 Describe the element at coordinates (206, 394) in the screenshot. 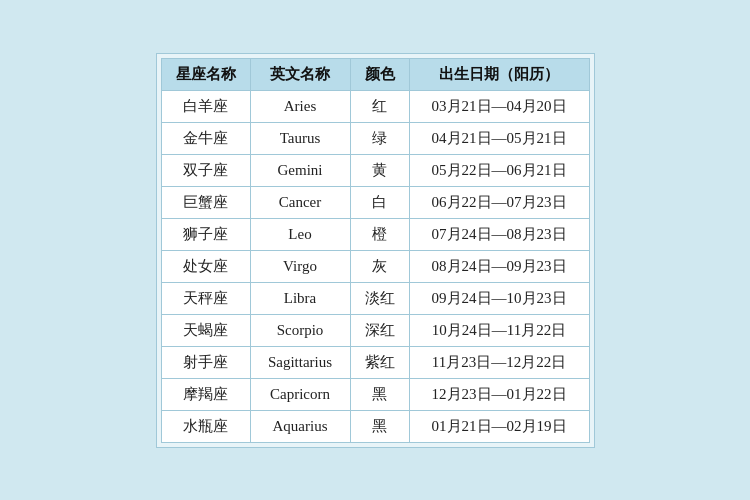

I see `cell-zh-name: 摩羯座` at that location.